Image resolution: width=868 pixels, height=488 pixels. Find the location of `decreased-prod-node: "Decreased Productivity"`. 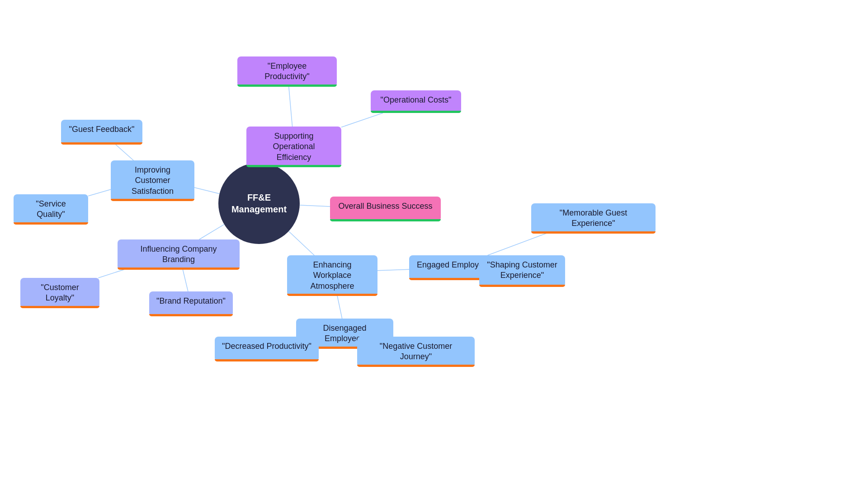

decreased-prod-node: "Decreased Productivity" is located at coordinates (267, 349).